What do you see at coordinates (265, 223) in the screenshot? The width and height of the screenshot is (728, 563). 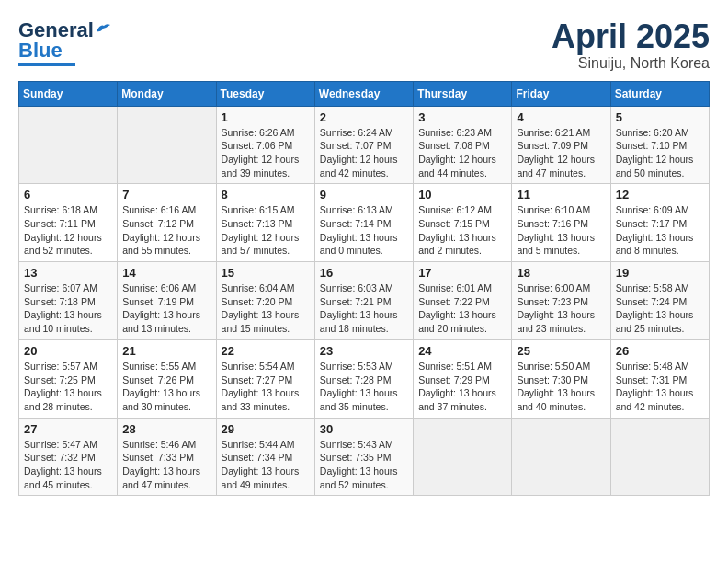 I see `calendar-cell: 8Sunrise: 6:15 AM Sunset: 7:13 PM Daylig…` at bounding box center [265, 223].